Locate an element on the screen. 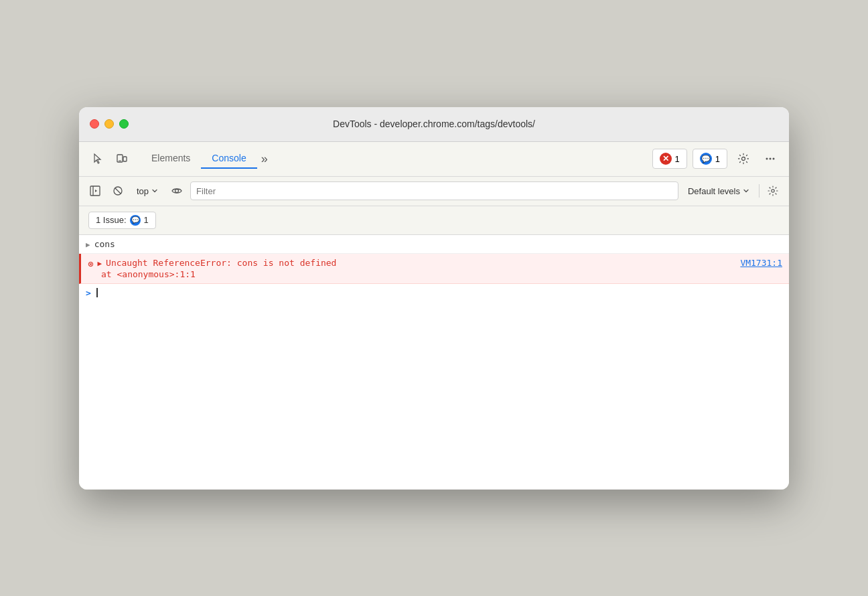  more-options-button is located at coordinates (770, 159).